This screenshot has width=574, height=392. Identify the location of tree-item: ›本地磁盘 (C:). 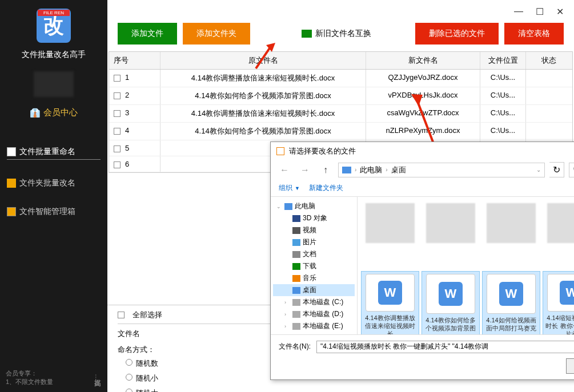
(314, 302).